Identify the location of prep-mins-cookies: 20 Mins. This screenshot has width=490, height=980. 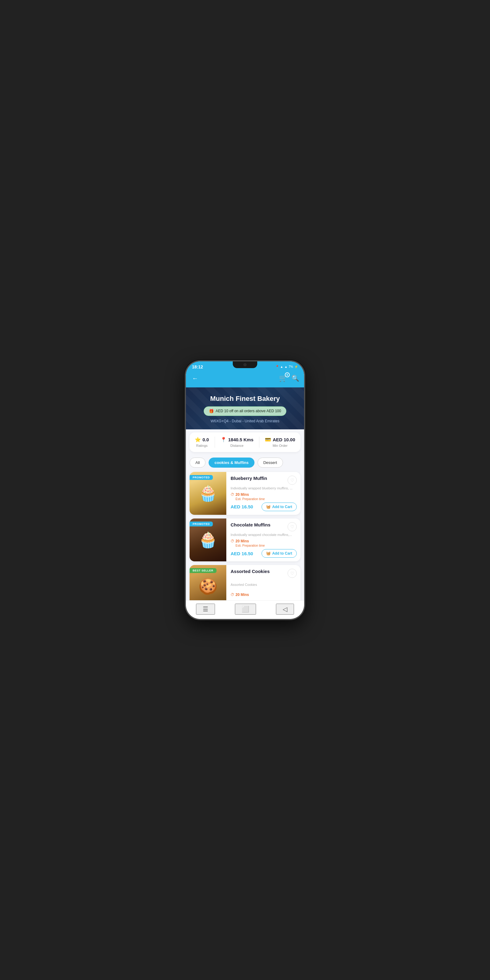
(242, 595).